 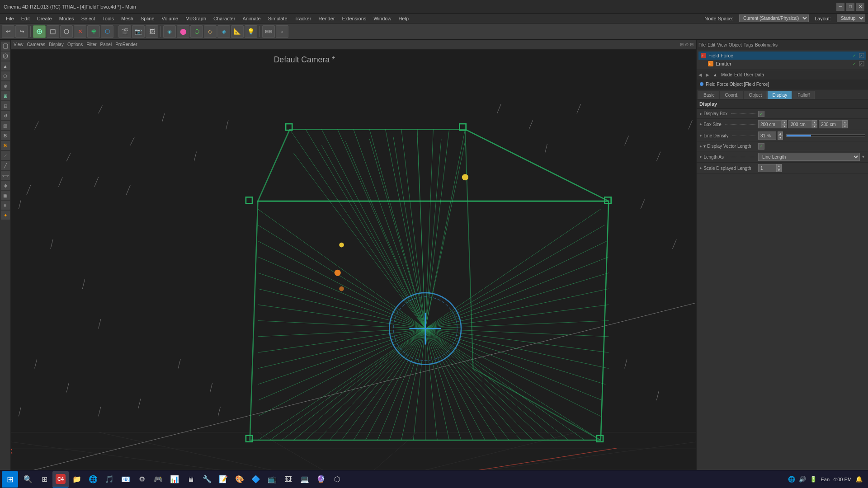 I want to click on mode-motion: ⬡, so click(x=5, y=76).